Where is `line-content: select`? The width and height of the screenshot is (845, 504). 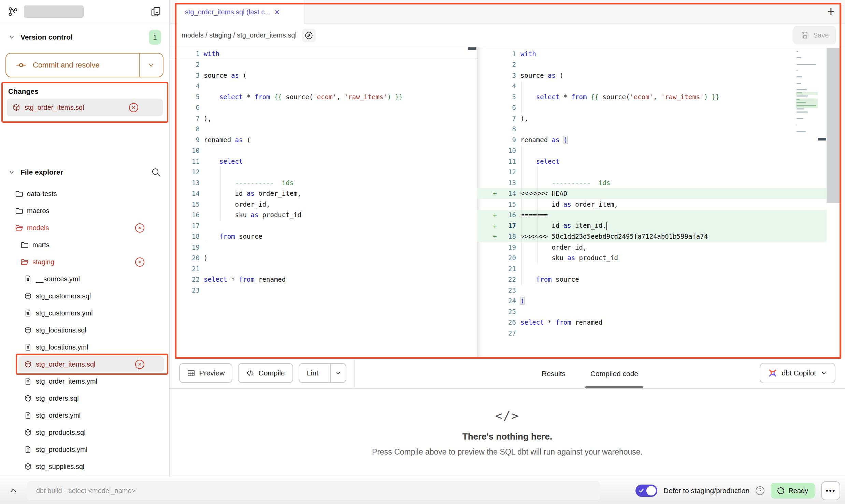
line-content: select is located at coordinates (540, 161).